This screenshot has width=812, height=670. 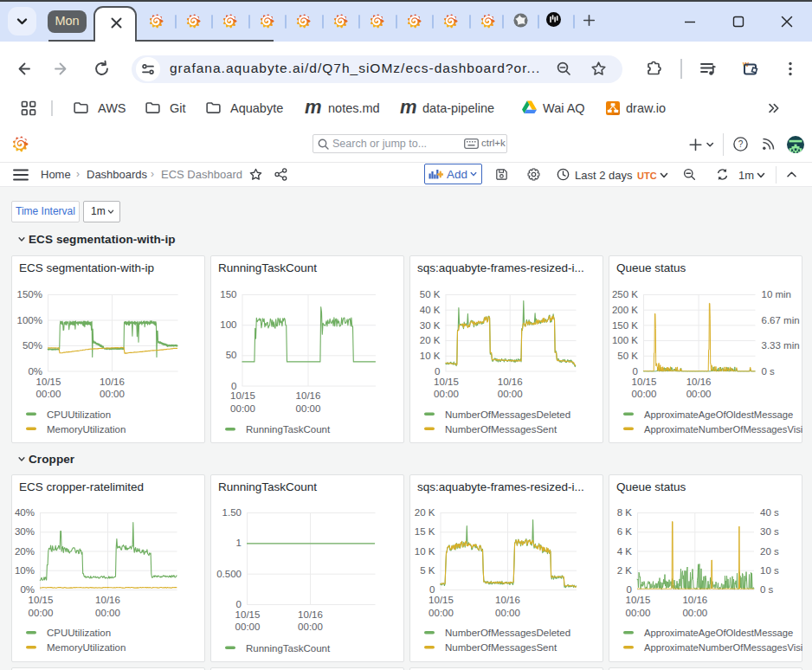 What do you see at coordinates (625, 340) in the screenshot?
I see `svg-text: 100 K` at bounding box center [625, 340].